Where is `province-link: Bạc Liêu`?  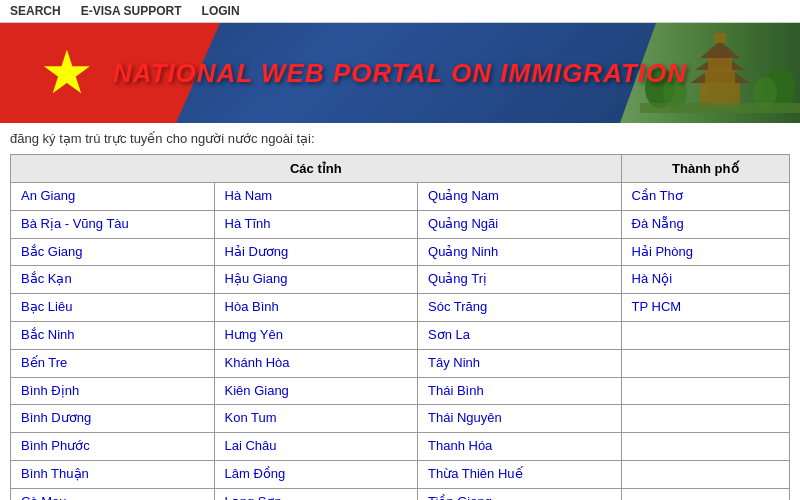
province-link: Bạc Liêu is located at coordinates (112, 308).